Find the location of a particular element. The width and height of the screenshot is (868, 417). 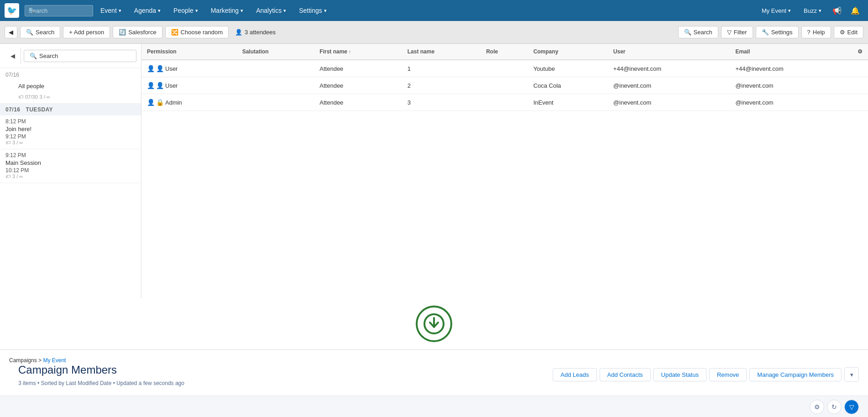

add-person-button: + Add person is located at coordinates (87, 32).